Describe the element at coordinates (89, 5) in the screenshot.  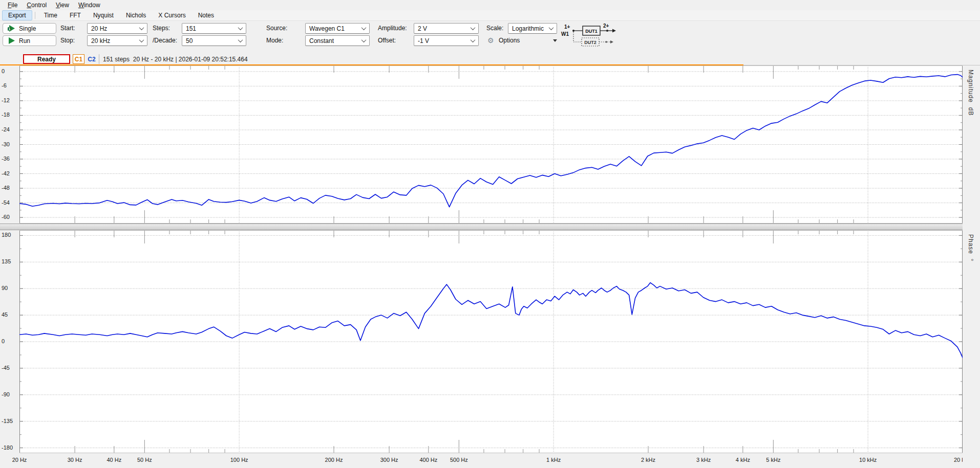
I see `menu-window: Window` at that location.